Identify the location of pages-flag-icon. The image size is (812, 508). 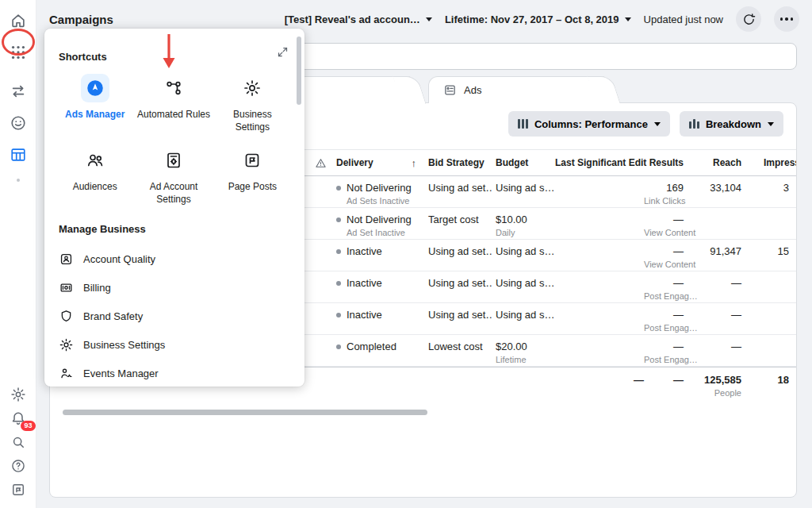
(18, 490).